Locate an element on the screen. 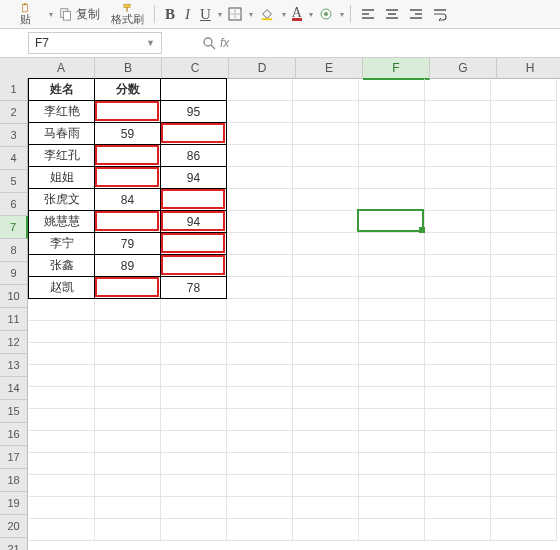 This screenshot has width=560, height=550. cell-G9 is located at coordinates (458, 266).